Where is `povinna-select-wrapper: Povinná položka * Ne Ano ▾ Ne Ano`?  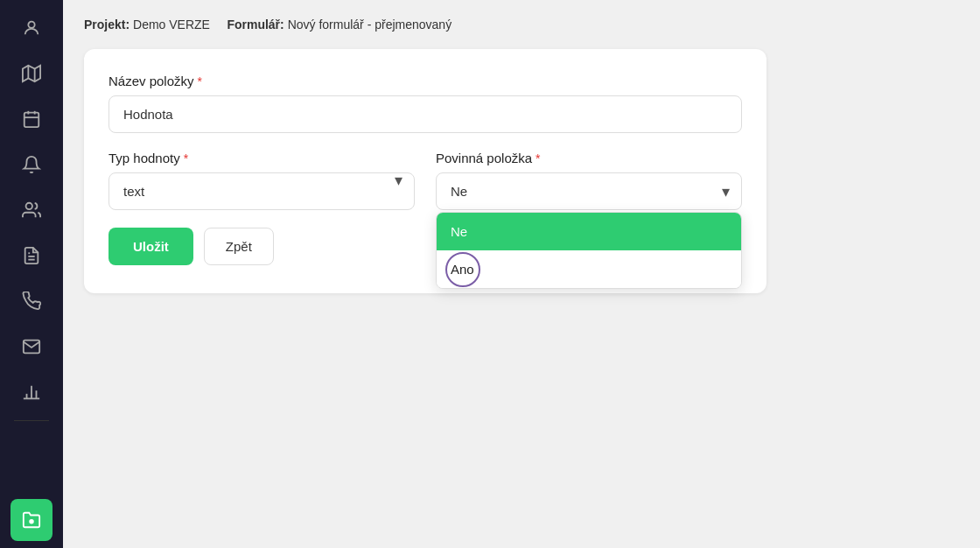 povinna-select-wrapper: Povinná položka * Ne Ano ▾ Ne Ano is located at coordinates (589, 180).